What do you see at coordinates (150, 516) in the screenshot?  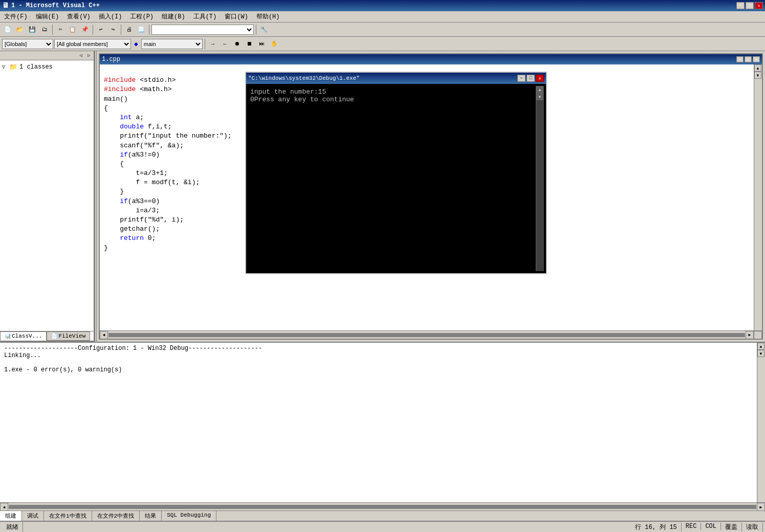 I see `output-tab-results: 结果` at bounding box center [150, 516].